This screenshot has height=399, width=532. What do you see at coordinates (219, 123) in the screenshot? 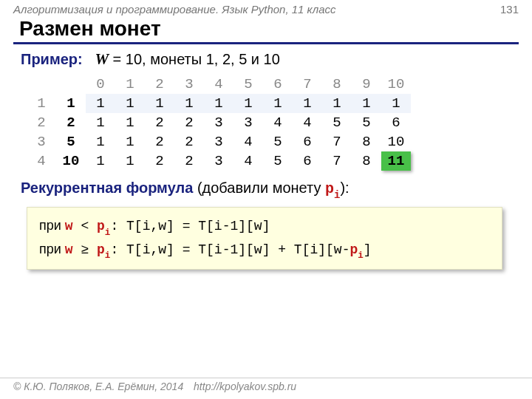
I see `dp-row: 2 2 11223344556` at bounding box center [219, 123].